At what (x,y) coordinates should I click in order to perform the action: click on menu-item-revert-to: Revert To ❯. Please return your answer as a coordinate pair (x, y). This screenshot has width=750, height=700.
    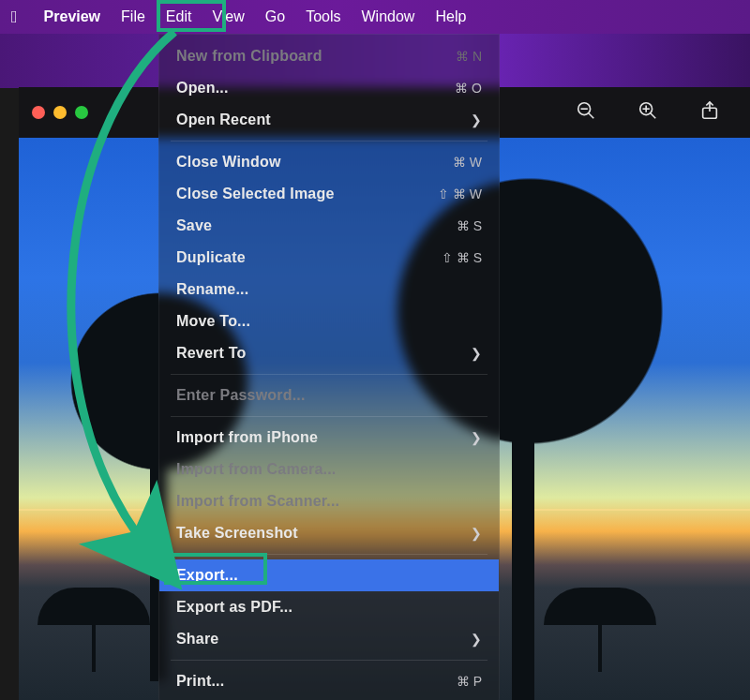
    Looking at the image, I should click on (329, 353).